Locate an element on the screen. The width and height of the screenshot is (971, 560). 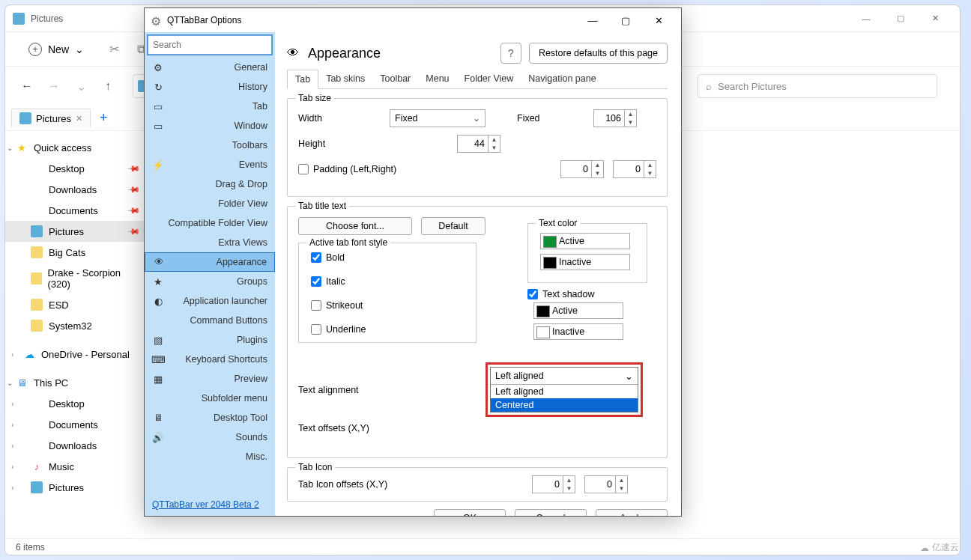
underline-checkbox: Underline is located at coordinates (387, 329).